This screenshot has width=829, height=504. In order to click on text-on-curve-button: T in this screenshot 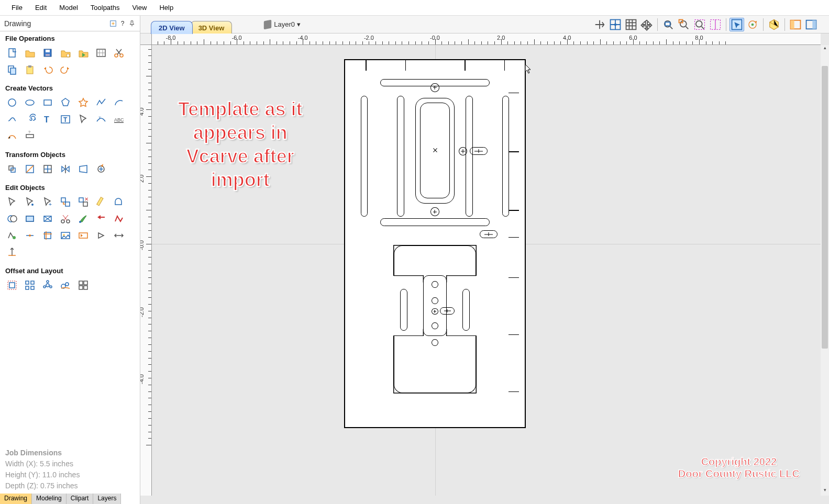, I will do `click(101, 119)`.